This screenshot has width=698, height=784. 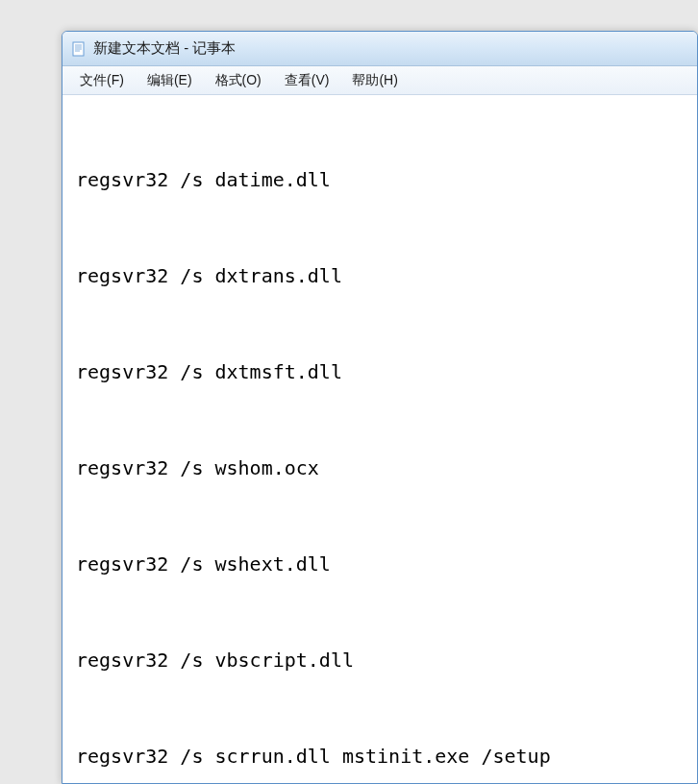 I want to click on editor-line: regsvr32 /s scrrun.dll mstinit.exe /setu…, so click(x=380, y=756).